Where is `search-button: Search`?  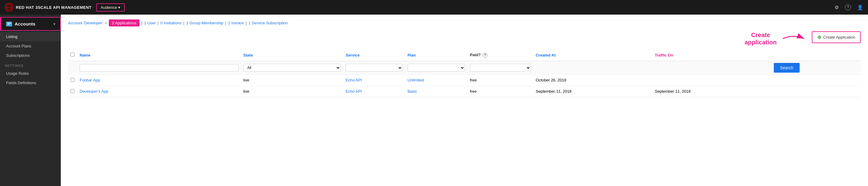 search-button: Search is located at coordinates (786, 68).